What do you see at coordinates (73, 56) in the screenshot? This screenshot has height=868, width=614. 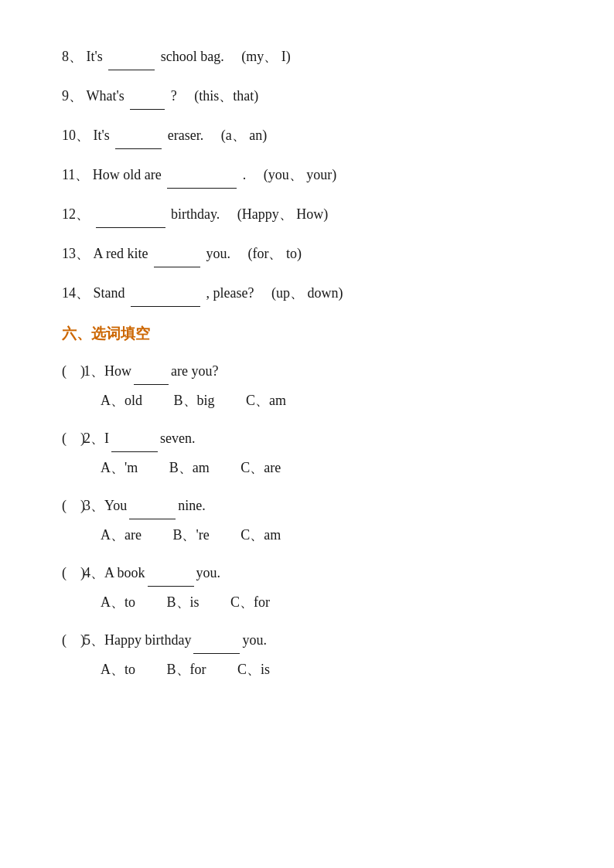 I see `q8-num: 8、` at bounding box center [73, 56].